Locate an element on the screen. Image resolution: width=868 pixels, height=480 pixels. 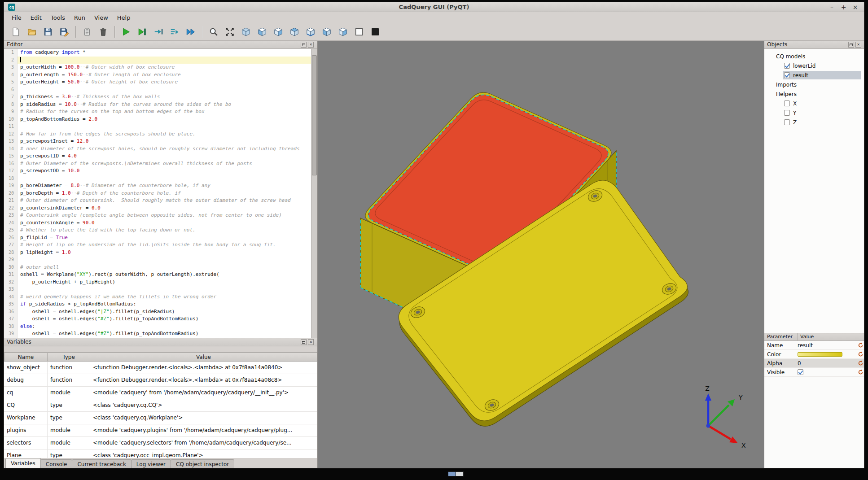
view-bottom-button is located at coordinates (311, 32).